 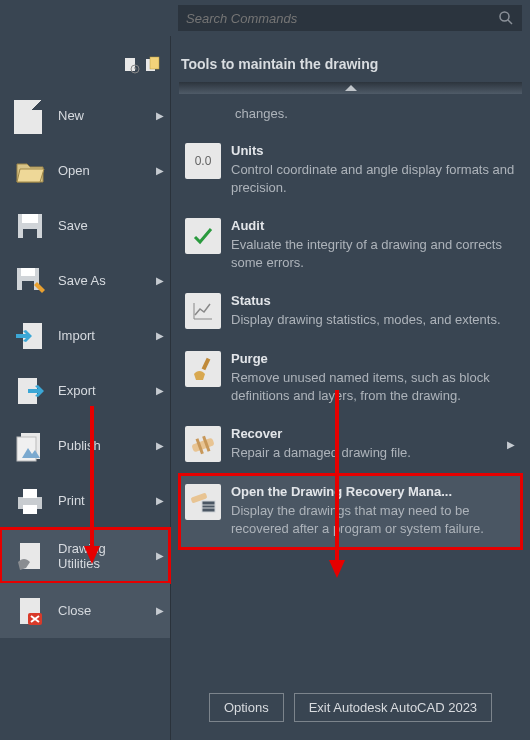 What do you see at coordinates (85, 390) in the screenshot?
I see `menu-export: Export ▶` at bounding box center [85, 390].